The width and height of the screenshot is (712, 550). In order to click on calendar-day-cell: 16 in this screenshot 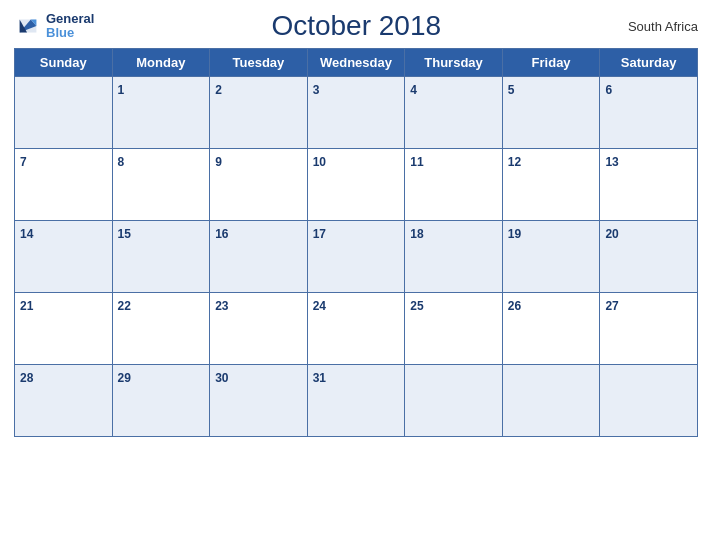, I will do `click(259, 257)`.